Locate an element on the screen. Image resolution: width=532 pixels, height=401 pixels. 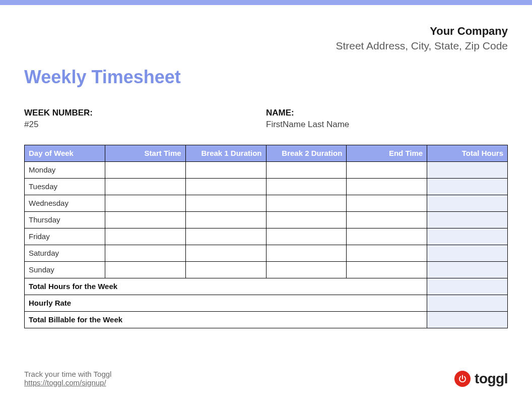
footer-tagline: Track your time with Toggl is located at coordinates (68, 374).